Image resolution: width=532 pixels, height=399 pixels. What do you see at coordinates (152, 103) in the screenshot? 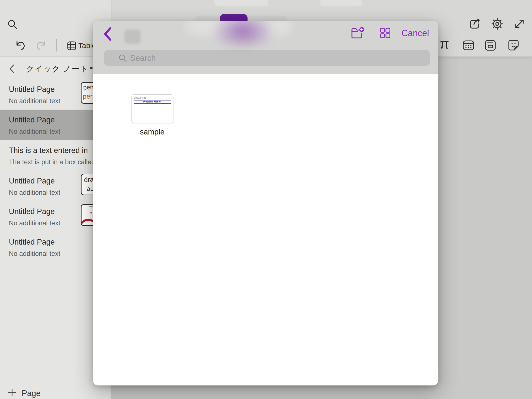
I see `document-rule` at bounding box center [152, 103].